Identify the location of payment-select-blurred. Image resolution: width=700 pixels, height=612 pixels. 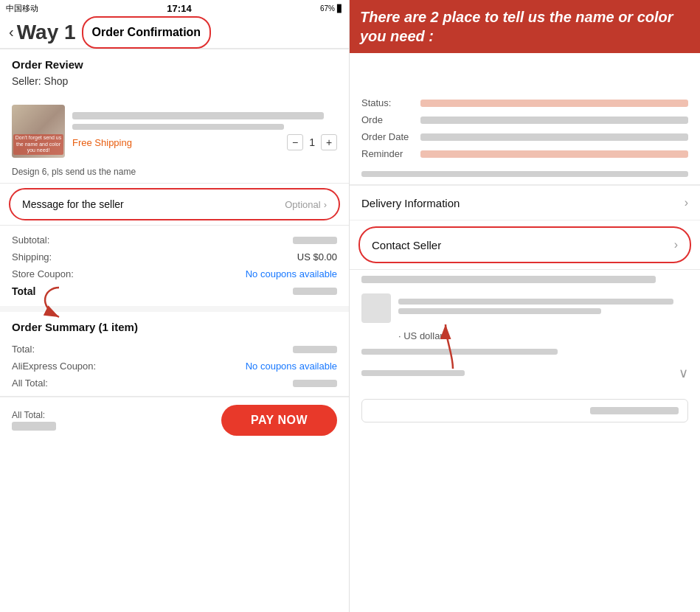
(413, 373).